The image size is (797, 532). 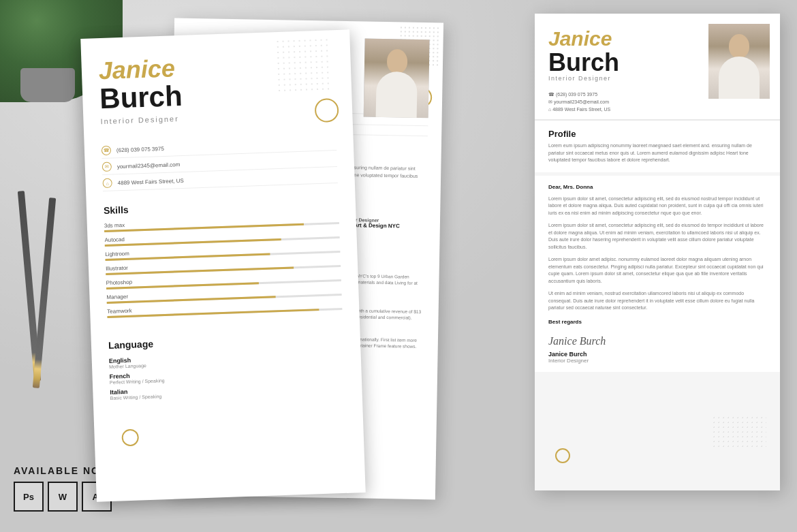 I want to click on main-dots-decoration, so click(x=302, y=65).